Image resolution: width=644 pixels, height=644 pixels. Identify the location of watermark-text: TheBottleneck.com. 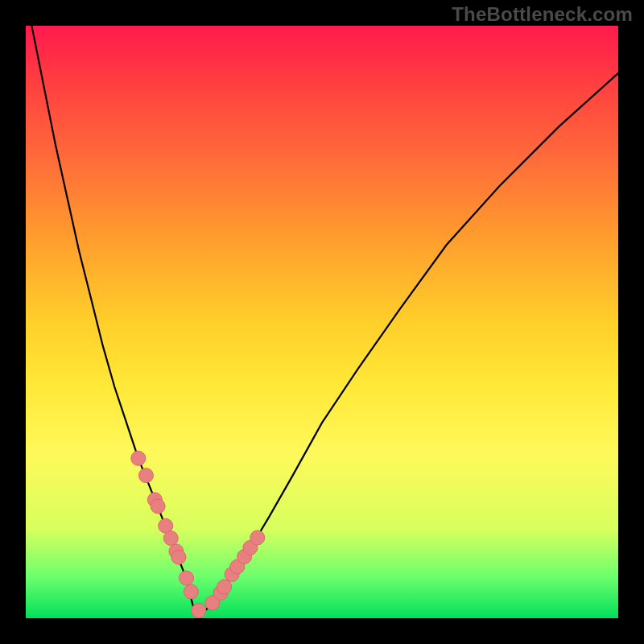
(543, 14).